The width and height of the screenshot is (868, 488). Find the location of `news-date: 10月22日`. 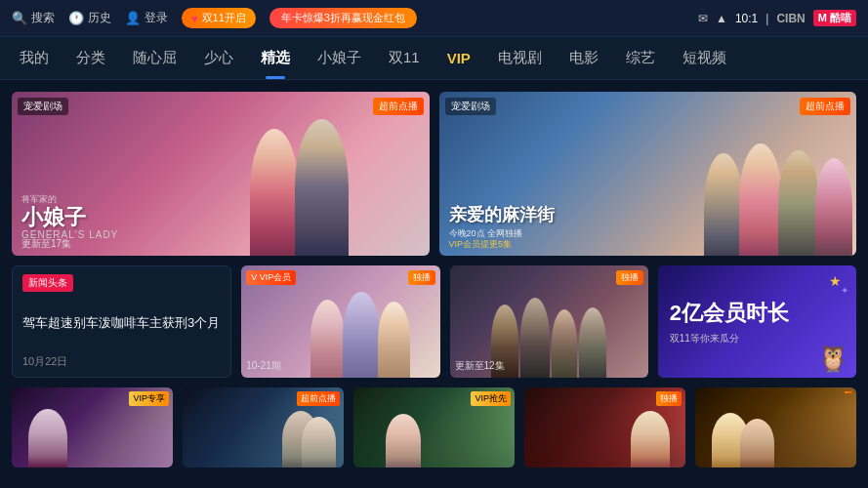

news-date: 10月22日 is located at coordinates (121, 361).